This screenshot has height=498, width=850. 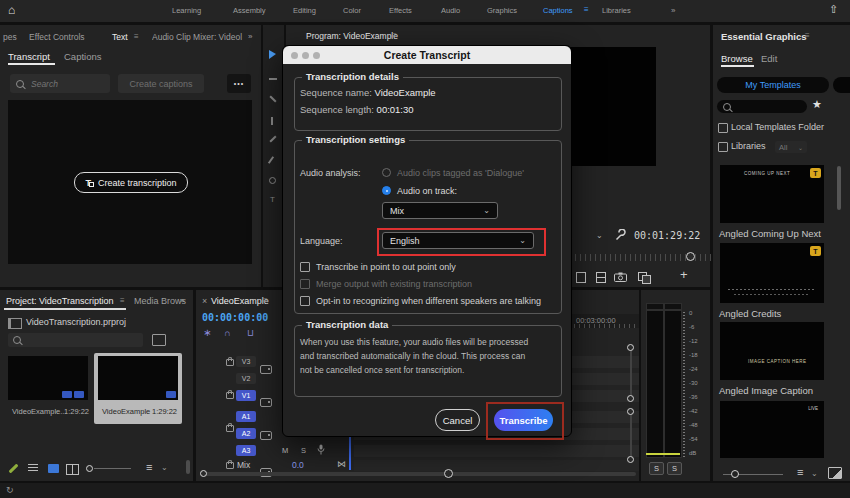 What do you see at coordinates (246, 450) in the screenshot?
I see `track-target-a3: A3` at bounding box center [246, 450].